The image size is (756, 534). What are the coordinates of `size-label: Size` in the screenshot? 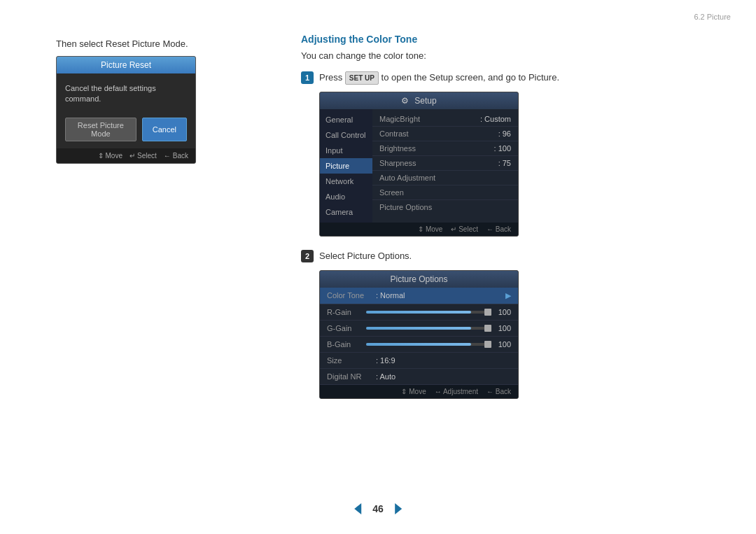 It's located at (351, 360).